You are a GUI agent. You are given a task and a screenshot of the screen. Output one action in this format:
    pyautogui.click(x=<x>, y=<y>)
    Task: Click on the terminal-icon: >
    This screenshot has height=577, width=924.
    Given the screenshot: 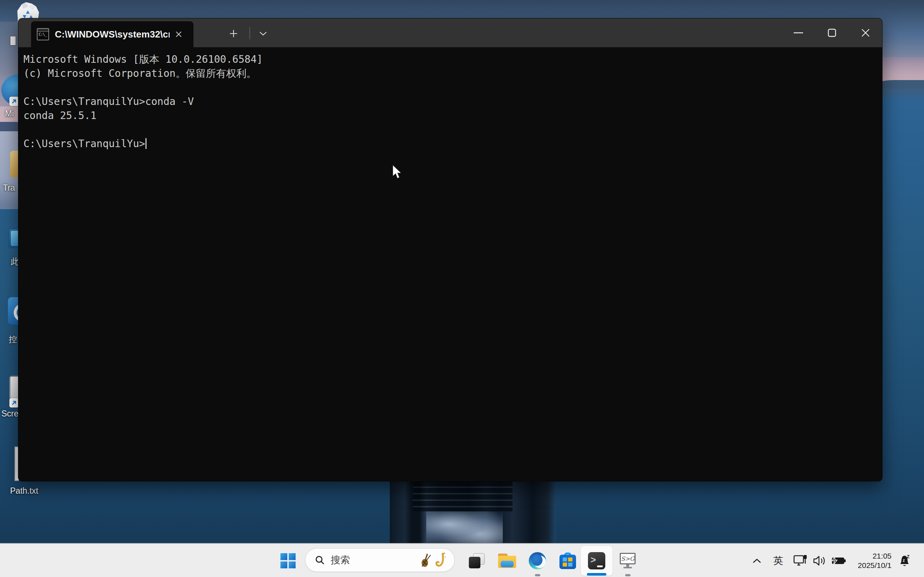 What is the action you would take?
    pyautogui.click(x=596, y=561)
    